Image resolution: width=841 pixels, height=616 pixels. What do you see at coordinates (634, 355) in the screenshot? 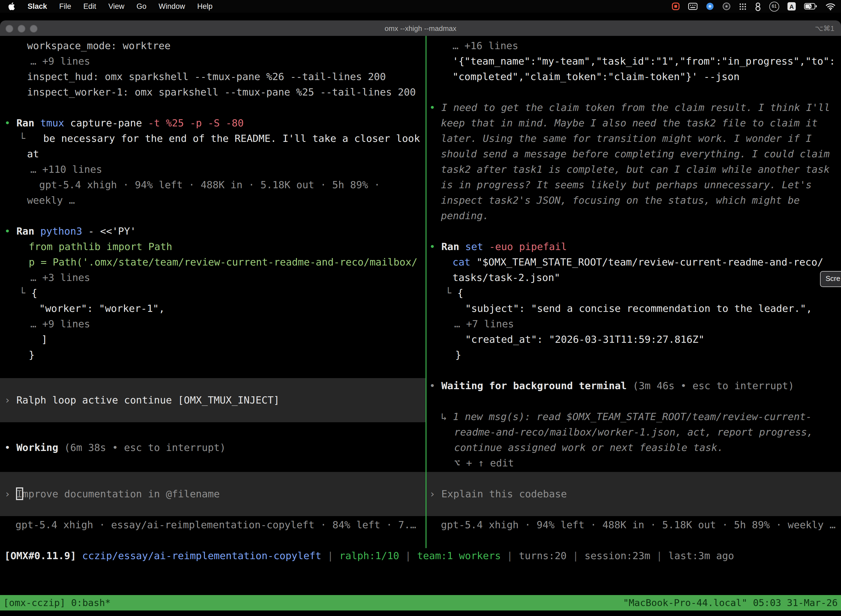
I see `tool-output-line: }` at bounding box center [634, 355].